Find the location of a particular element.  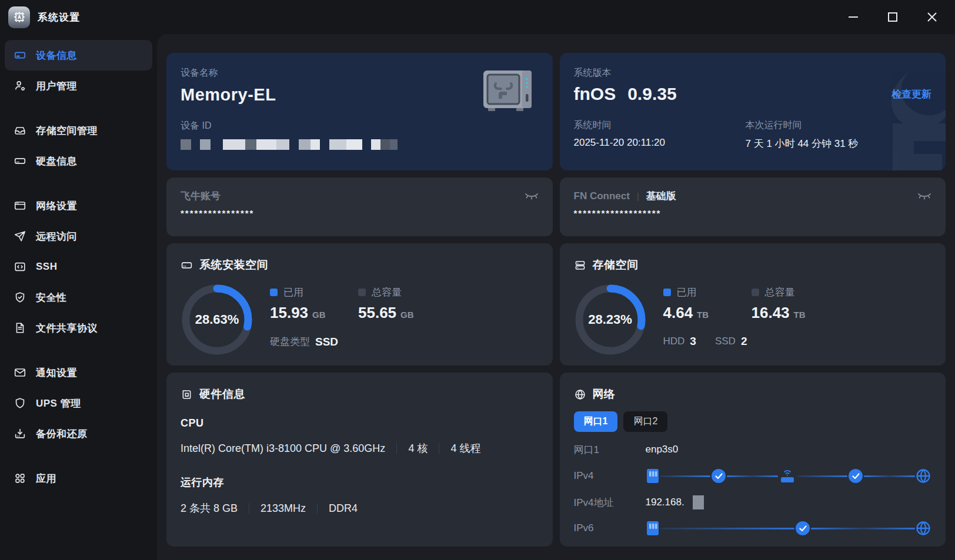

sidebar-item-apps: 应用 is located at coordinates (79, 478).